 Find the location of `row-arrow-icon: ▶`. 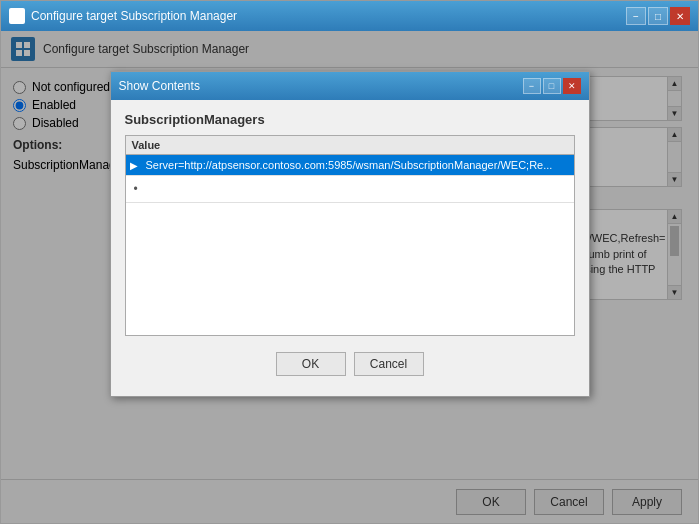

row-arrow-icon: ▶ is located at coordinates (134, 166).